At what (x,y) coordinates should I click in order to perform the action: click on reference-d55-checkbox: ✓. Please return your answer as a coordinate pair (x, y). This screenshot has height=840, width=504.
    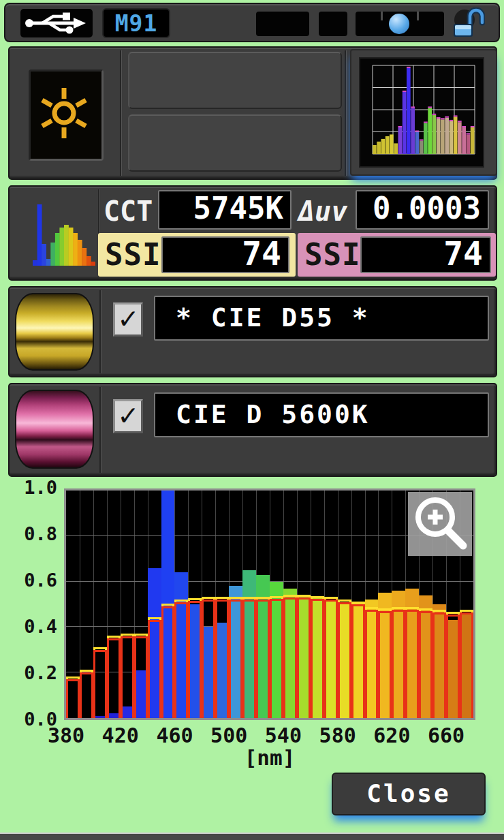
    Looking at the image, I should click on (128, 320).